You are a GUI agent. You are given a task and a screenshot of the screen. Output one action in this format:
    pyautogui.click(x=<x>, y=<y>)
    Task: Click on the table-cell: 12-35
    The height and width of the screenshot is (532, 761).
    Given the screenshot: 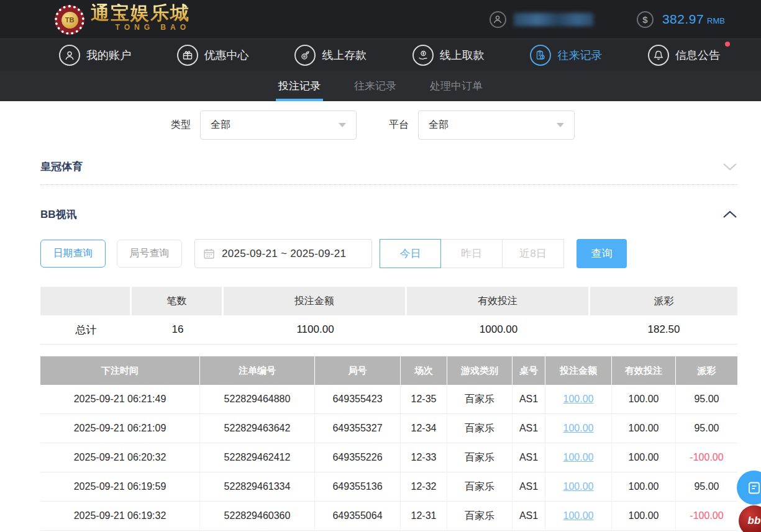 What is the action you would take?
    pyautogui.click(x=424, y=400)
    